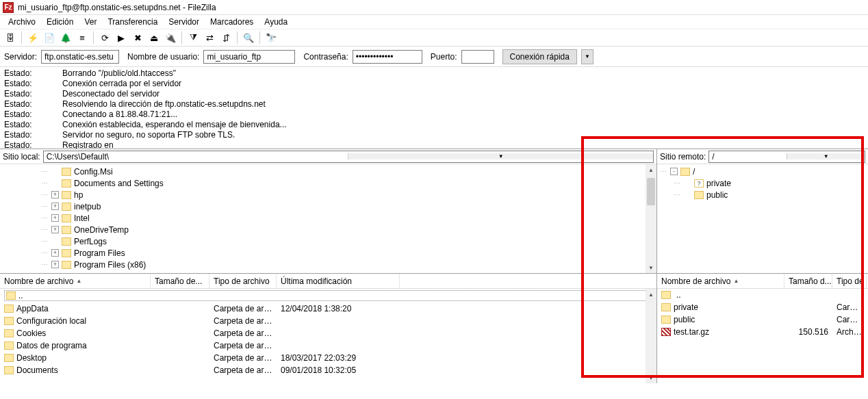 This screenshot has width=868, height=399. Describe the element at coordinates (119, 183) in the screenshot. I see `tree-node-label: Documents and Settings` at that location.